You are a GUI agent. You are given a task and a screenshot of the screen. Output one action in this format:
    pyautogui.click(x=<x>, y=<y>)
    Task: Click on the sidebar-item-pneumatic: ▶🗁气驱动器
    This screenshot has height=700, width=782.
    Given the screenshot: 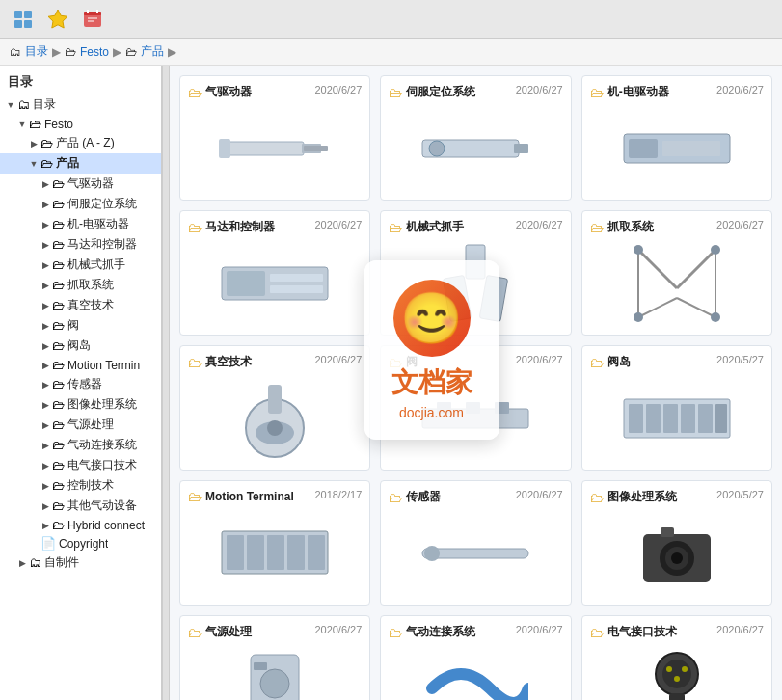 What is the action you would take?
    pyautogui.click(x=81, y=183)
    